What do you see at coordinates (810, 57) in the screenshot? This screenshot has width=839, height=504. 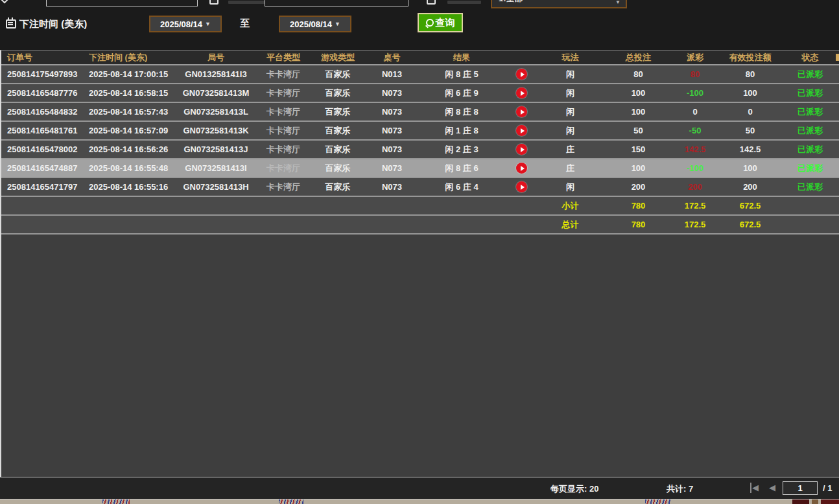 I see `header-status: 状态` at bounding box center [810, 57].